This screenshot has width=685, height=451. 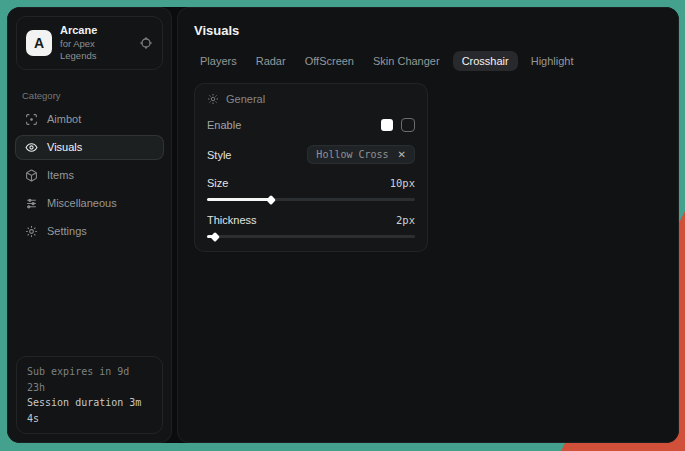 What do you see at coordinates (232, 220) in the screenshot?
I see `thickness-label: Thickness` at bounding box center [232, 220].